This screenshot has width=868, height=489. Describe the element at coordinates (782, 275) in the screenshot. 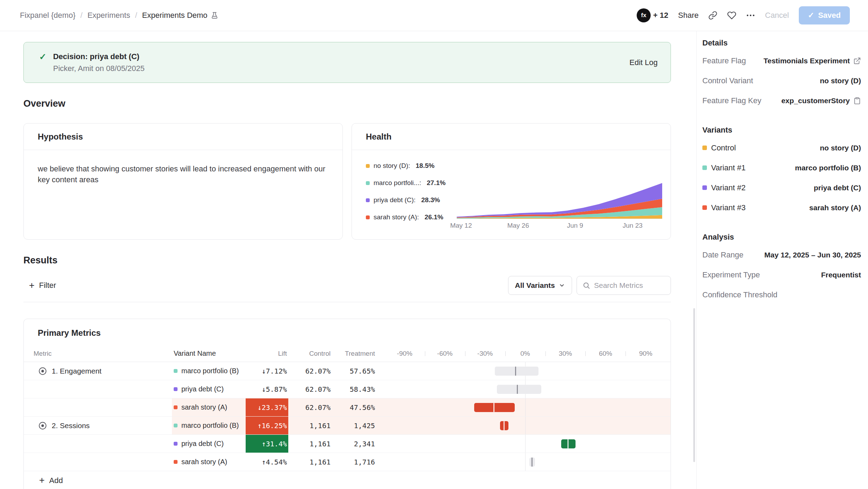

I see `analysis-row-experiment-type: Experiment Type Frequentist` at that location.